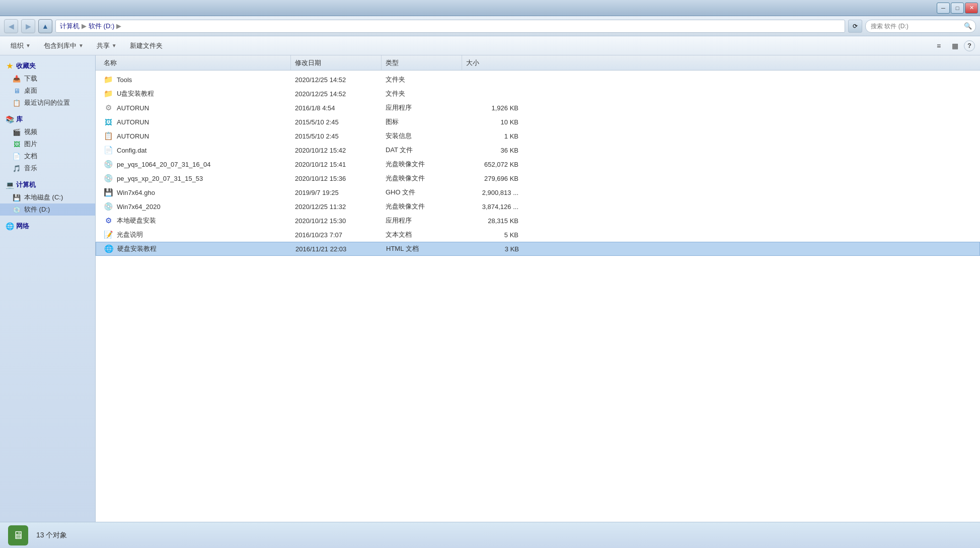 The image size is (980, 548). What do you see at coordinates (17, 144) in the screenshot?
I see `image-icon: 🖼` at bounding box center [17, 144].